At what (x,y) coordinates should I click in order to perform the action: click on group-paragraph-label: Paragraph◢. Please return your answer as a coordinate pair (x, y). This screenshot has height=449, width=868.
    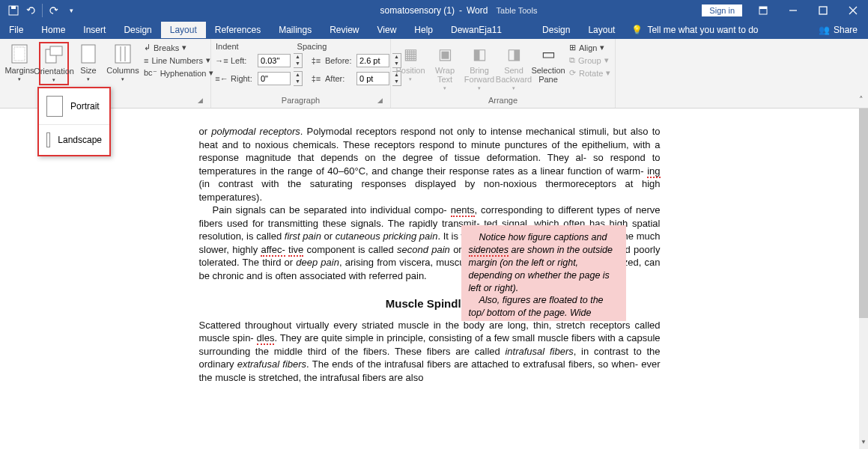
    Looking at the image, I should click on (301, 101).